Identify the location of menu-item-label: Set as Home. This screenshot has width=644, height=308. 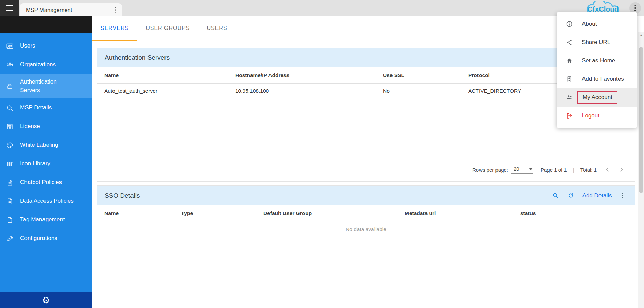
(598, 61).